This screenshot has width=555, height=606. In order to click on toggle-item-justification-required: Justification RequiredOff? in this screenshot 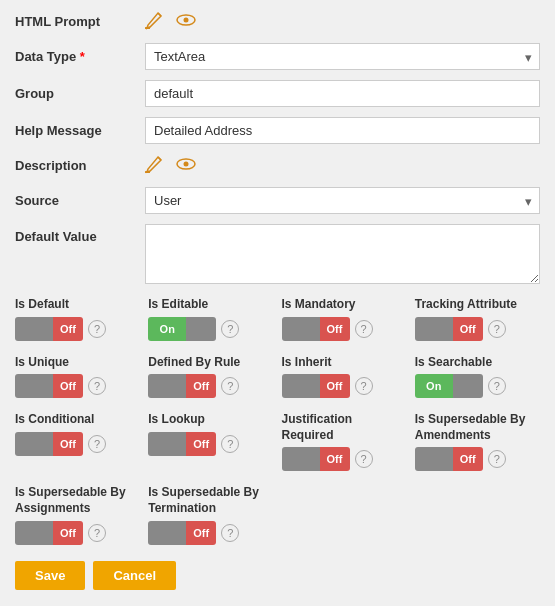, I will do `click(344, 442)`.